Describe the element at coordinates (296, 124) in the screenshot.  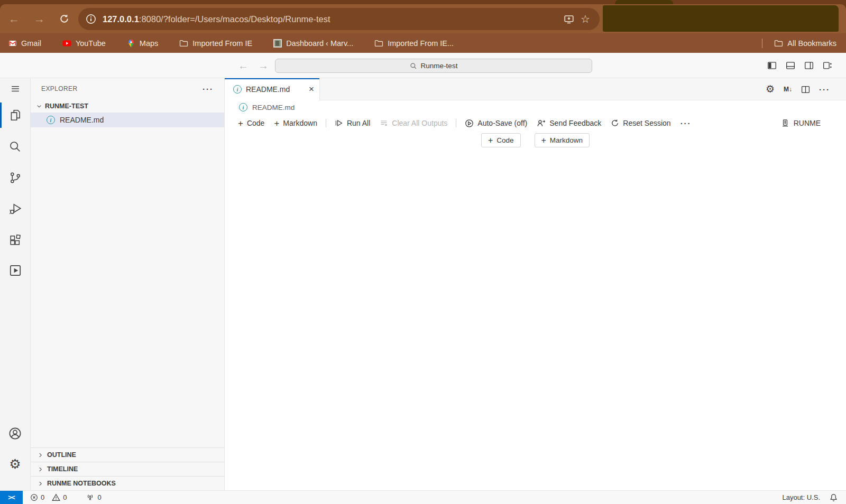
I see `add-markdown-cell-button: +Markdown` at that location.